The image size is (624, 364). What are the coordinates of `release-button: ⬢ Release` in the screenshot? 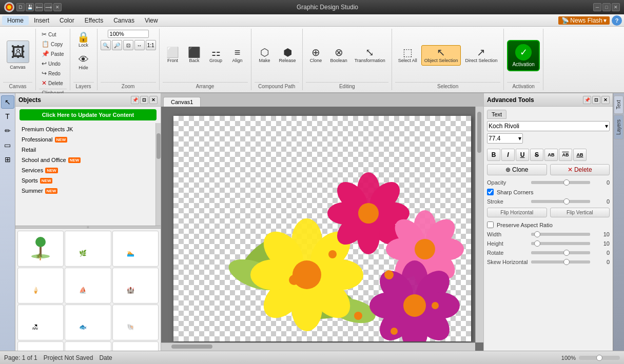 It's located at (287, 55).